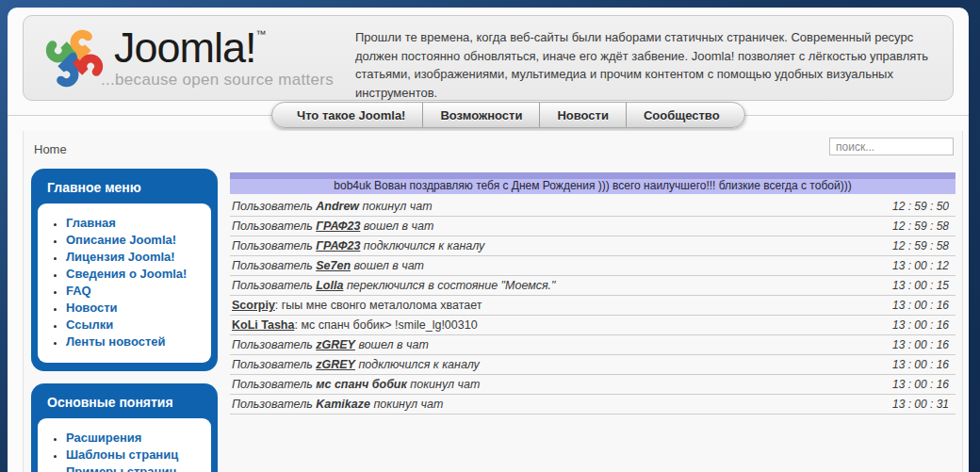  I want to click on menu-link: Ссылки, so click(90, 324).